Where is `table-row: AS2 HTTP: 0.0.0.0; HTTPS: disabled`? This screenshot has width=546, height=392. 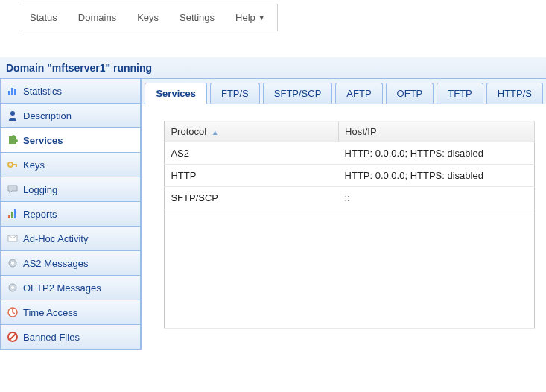
table-row: AS2 HTTP: 0.0.0.0; HTTPS: disabled is located at coordinates (350, 154).